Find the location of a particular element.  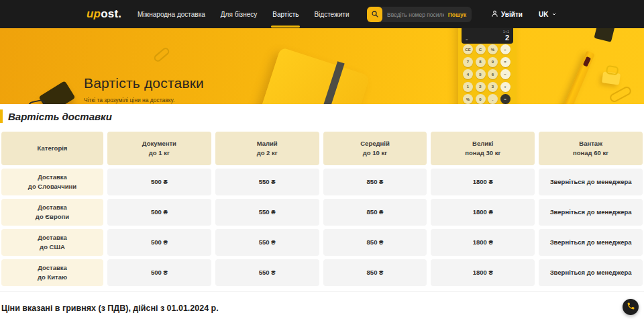

calculator-display: 1+1 = 2 is located at coordinates (487, 36).